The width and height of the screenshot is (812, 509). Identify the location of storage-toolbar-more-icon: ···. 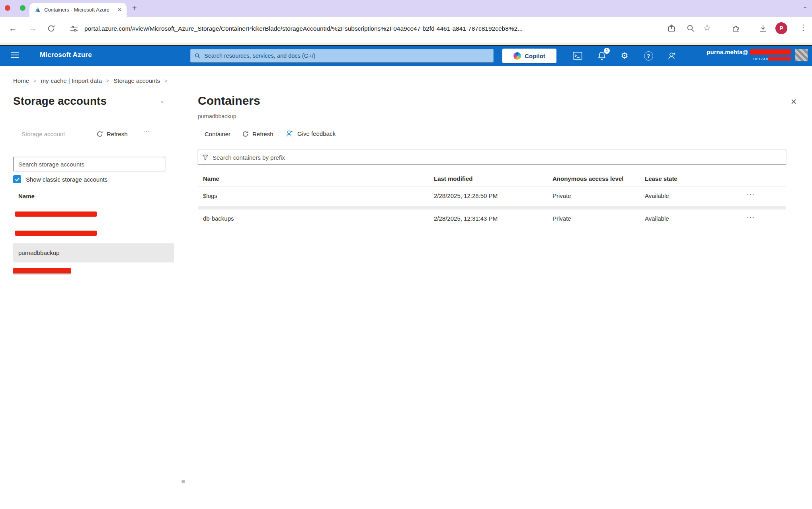
(147, 131).